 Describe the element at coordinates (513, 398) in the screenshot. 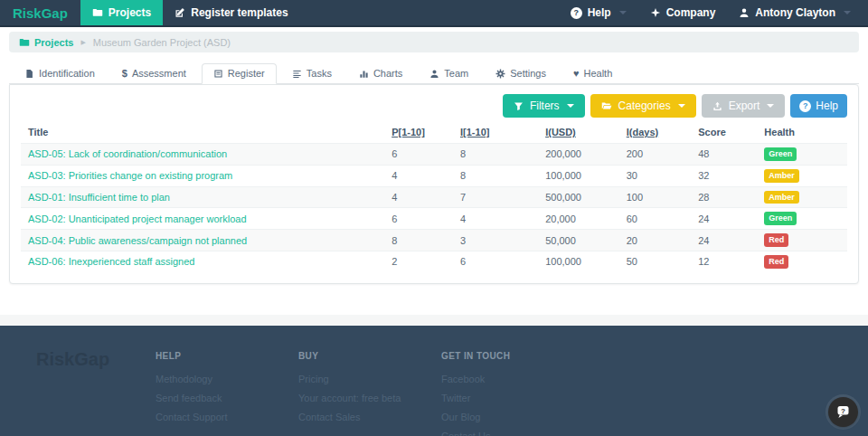

I see `footer-link-twitter: Twitter` at that location.